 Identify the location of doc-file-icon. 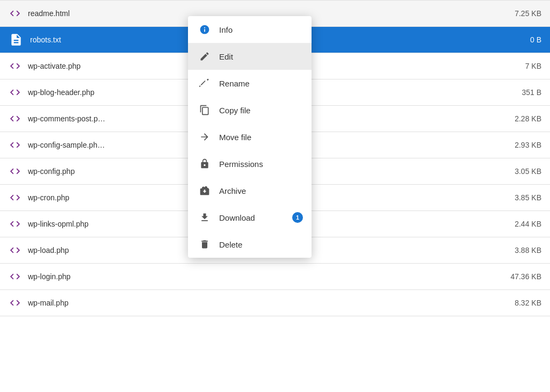
(16, 40).